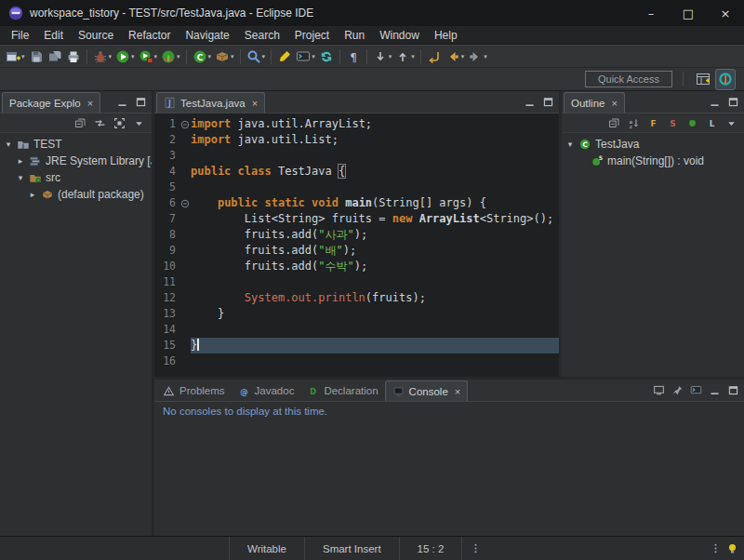 This screenshot has height=560, width=744. Describe the element at coordinates (692, 123) in the screenshot. I see `filter-public-button` at that location.